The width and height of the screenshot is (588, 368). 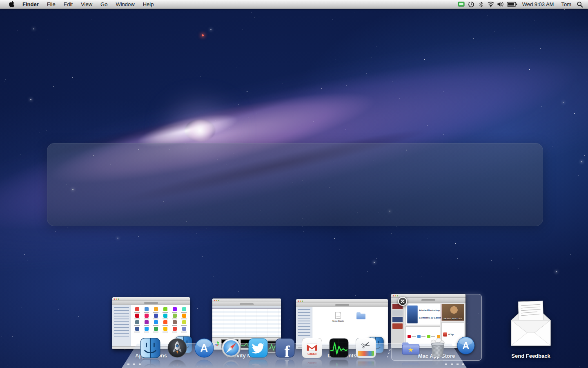 What do you see at coordinates (285, 348) in the screenshot?
I see `dock-facebook-icon: f` at bounding box center [285, 348].